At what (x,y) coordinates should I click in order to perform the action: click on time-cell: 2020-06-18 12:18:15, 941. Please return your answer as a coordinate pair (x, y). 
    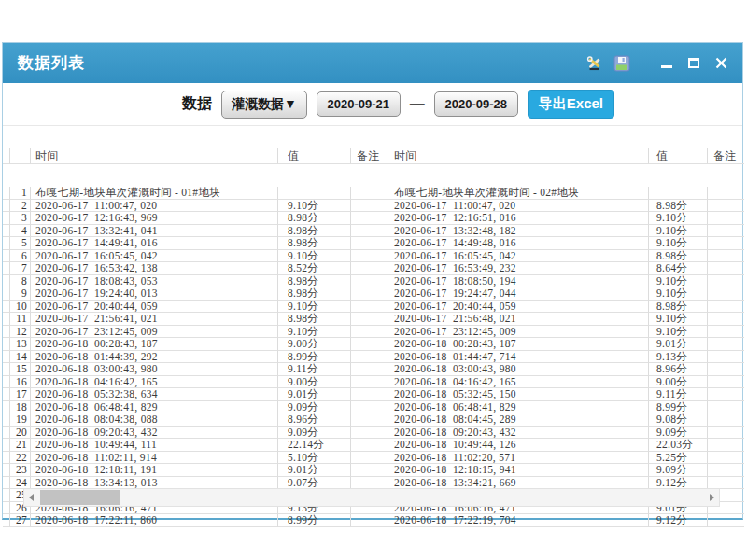
    Looking at the image, I should click on (519, 470).